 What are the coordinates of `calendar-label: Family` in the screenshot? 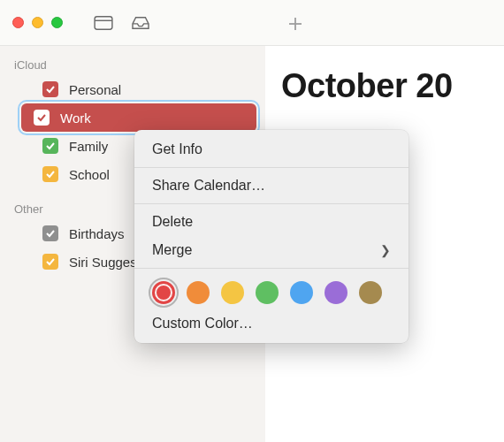 It's located at (88, 147).